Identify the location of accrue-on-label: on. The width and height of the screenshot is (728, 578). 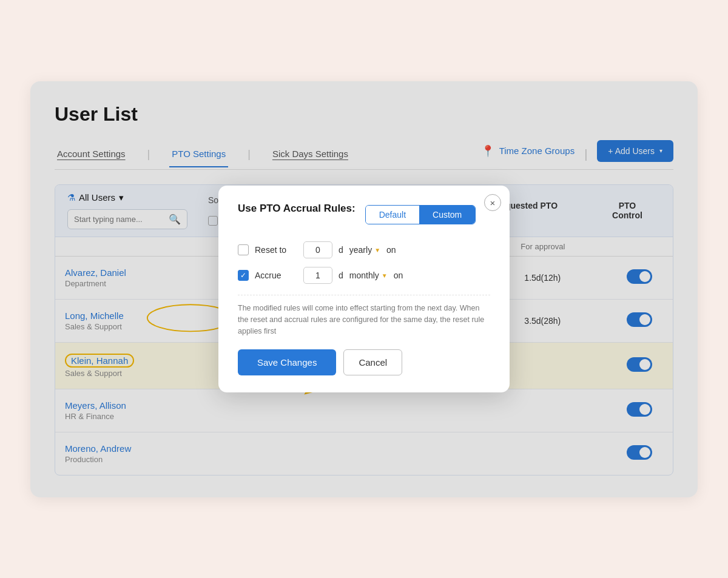
(399, 275).